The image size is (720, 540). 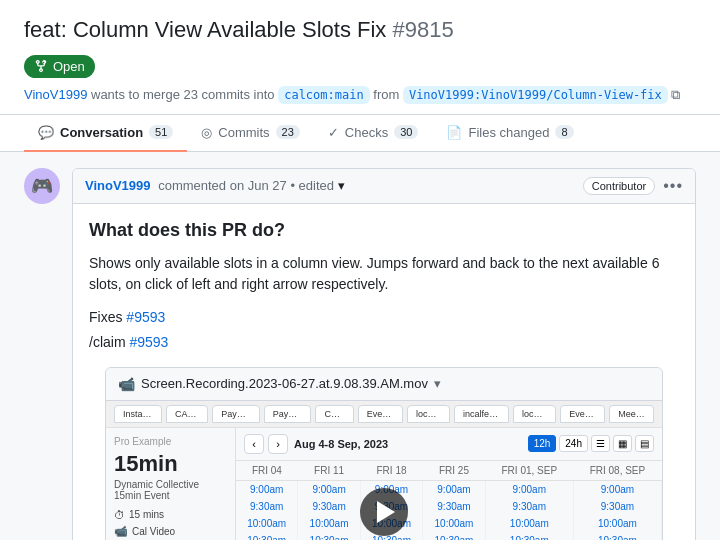 What do you see at coordinates (170, 515) in the screenshot?
I see `cal-meta-duration: ⏱ 15 mins` at bounding box center [170, 515].